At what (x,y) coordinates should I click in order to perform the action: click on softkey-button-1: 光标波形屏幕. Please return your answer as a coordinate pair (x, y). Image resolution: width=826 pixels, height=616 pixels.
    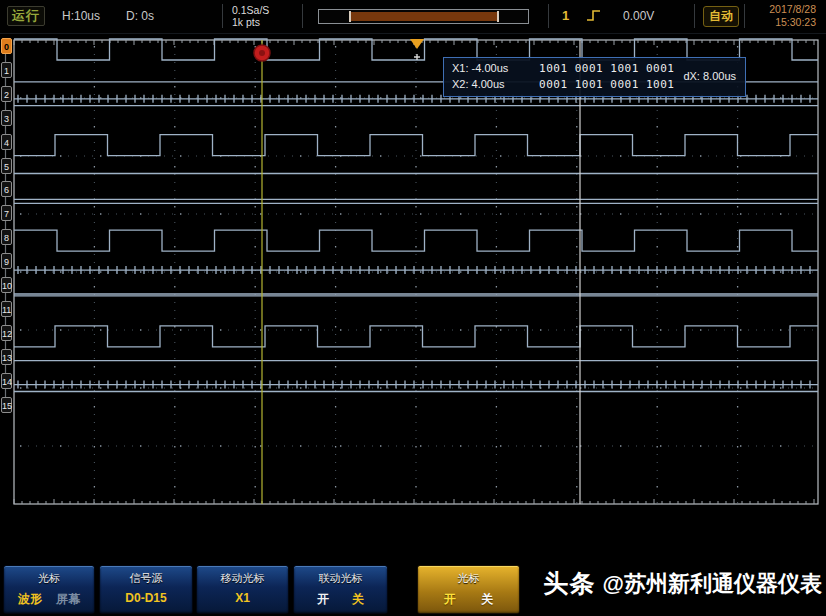
    Looking at the image, I should click on (49, 590).